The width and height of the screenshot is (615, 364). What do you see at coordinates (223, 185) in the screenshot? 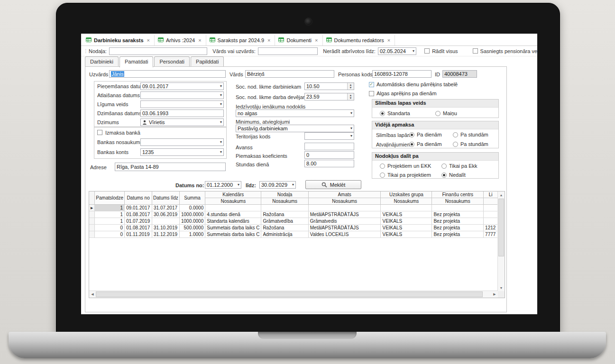
I see `datums-no-combo: 01.12.2000▾` at bounding box center [223, 185].